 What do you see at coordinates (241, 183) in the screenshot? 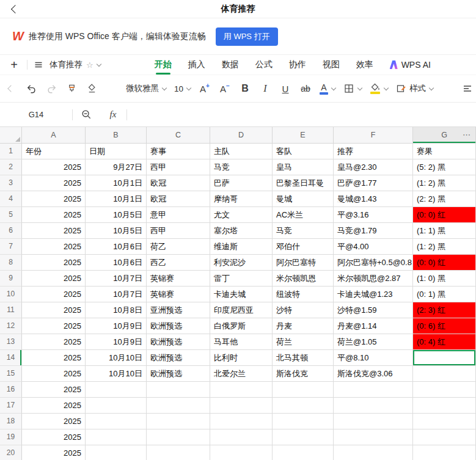
I see `cell-D3: 巴萨` at bounding box center [241, 183].